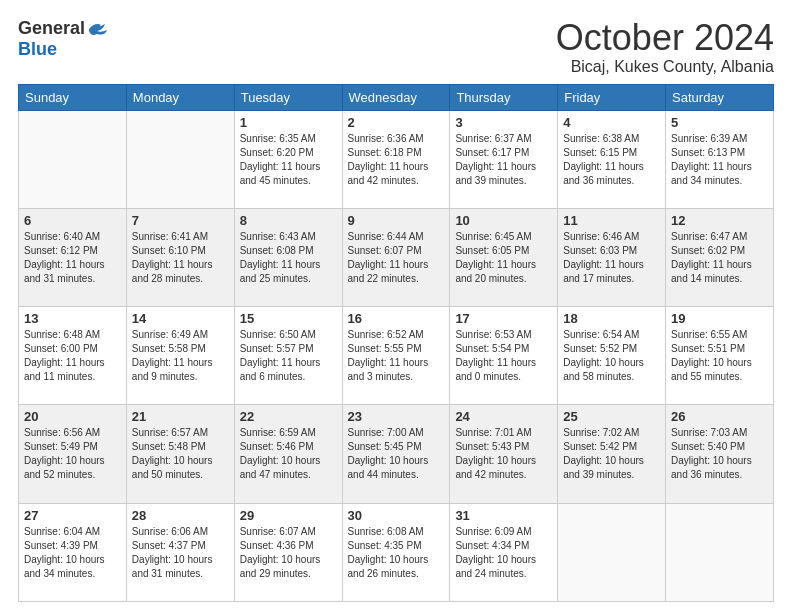 This screenshot has height=612, width=792. What do you see at coordinates (396, 552) in the screenshot?
I see `calendar-cell: 30Sunrise: 6:08 AM Sunset: 4:35 PM Dayli…` at bounding box center [396, 552].